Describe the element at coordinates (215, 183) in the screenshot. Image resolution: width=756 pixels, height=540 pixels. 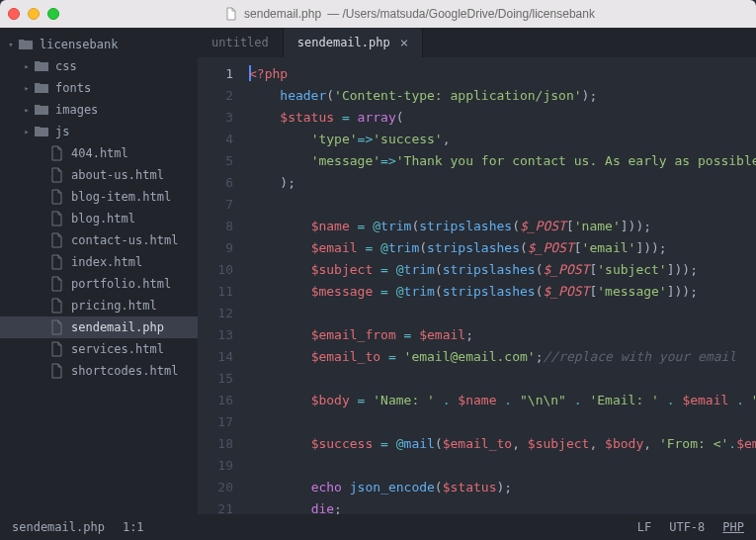
I see `line-number: 6` at that location.